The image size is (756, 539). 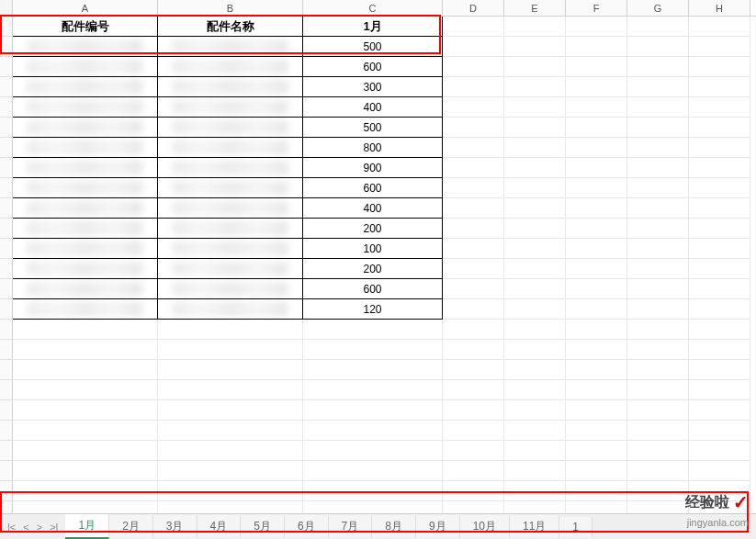 I want to click on header-cell-a: 配件编号, so click(x=85, y=27).